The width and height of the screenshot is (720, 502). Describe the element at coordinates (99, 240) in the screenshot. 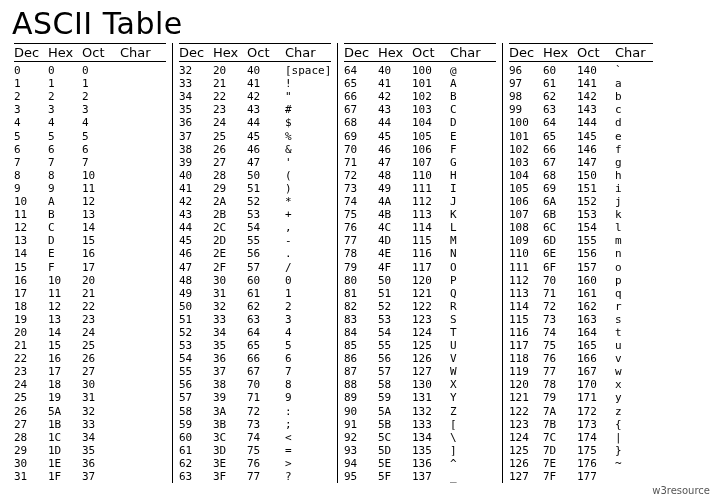

I see `cell-oct: 15` at that location.